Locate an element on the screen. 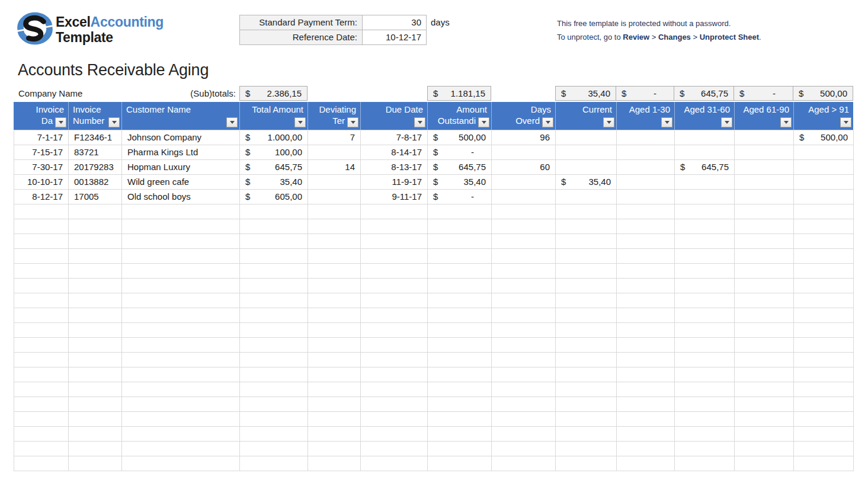 This screenshot has height=486, width=868. cell-invoice_date: 7-30-17 is located at coordinates (41, 167).